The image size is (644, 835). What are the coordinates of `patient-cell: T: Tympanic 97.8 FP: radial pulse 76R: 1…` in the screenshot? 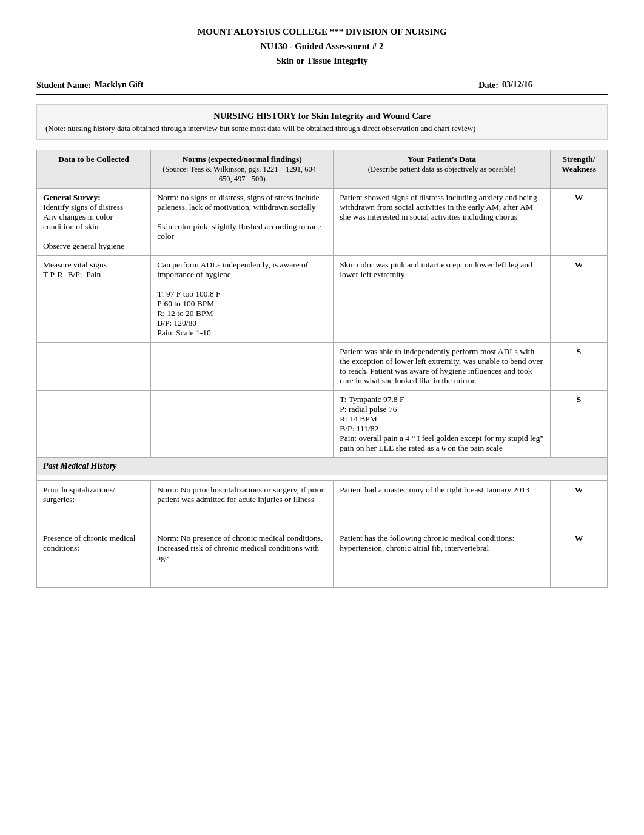 It's located at (442, 424).